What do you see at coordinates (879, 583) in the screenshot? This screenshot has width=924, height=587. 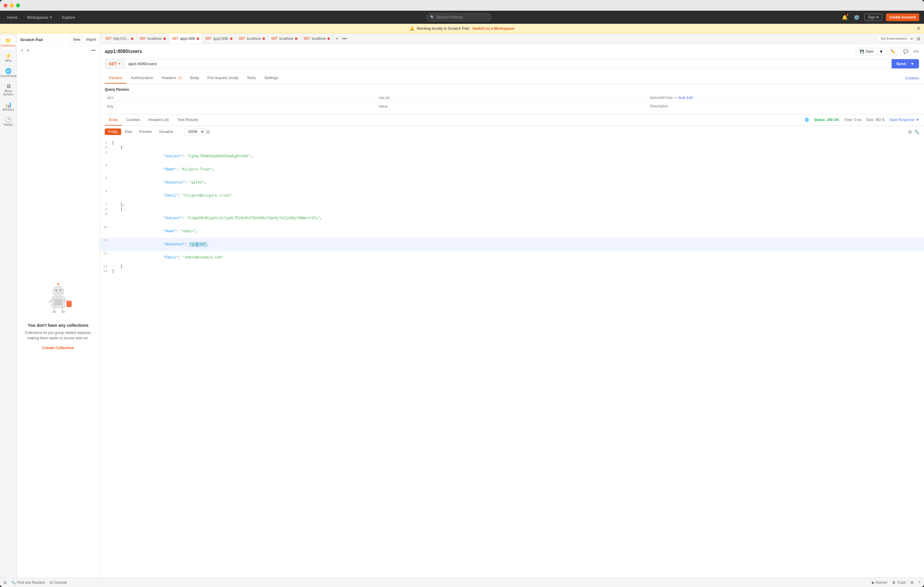 I see `runner-button: ▶ Runner` at bounding box center [879, 583].